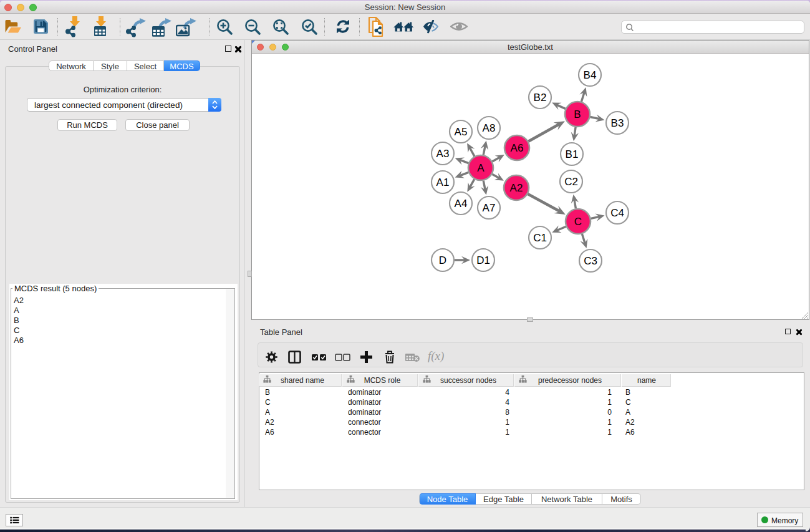 The image size is (810, 532). What do you see at coordinates (481, 168) in the screenshot?
I see `svg-text: A` at bounding box center [481, 168].